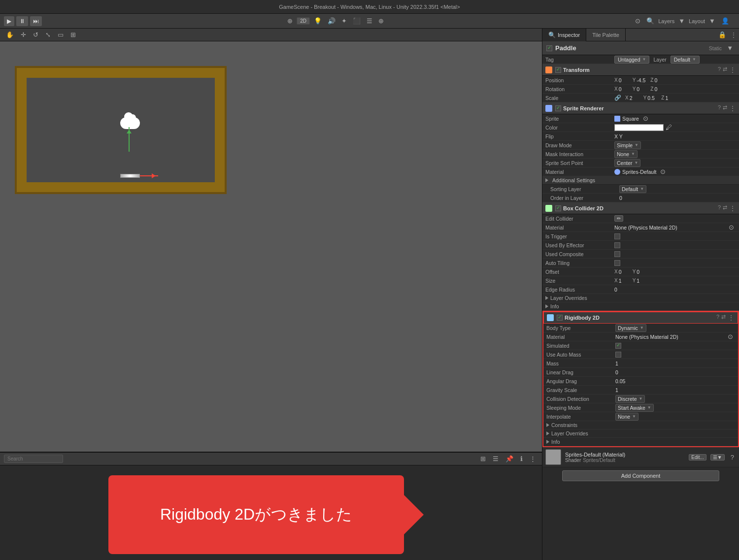  I want to click on sprite-renderer-dots: ⋮, so click(733, 108).